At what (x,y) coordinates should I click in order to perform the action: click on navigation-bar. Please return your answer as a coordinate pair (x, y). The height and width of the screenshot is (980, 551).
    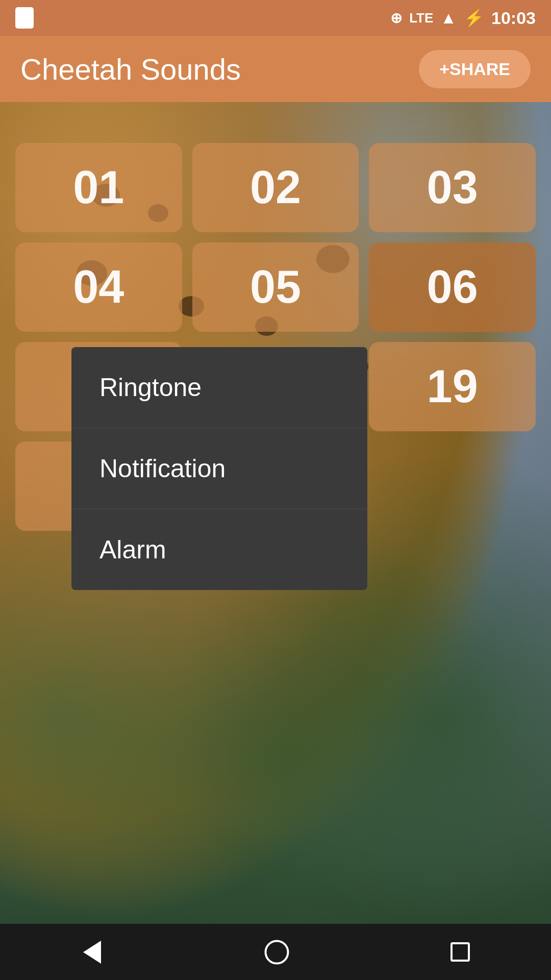
    Looking at the image, I should click on (276, 952).